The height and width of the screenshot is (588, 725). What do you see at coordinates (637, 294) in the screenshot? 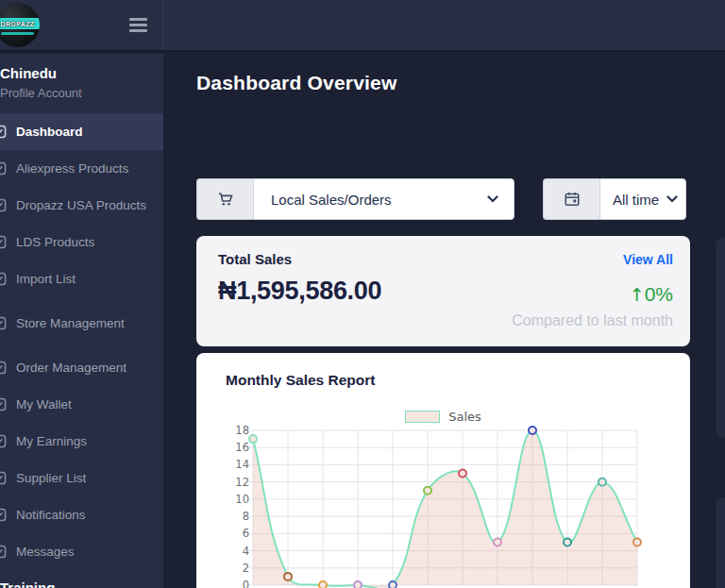
I see `arrow-up-icon: ↑` at bounding box center [637, 294].